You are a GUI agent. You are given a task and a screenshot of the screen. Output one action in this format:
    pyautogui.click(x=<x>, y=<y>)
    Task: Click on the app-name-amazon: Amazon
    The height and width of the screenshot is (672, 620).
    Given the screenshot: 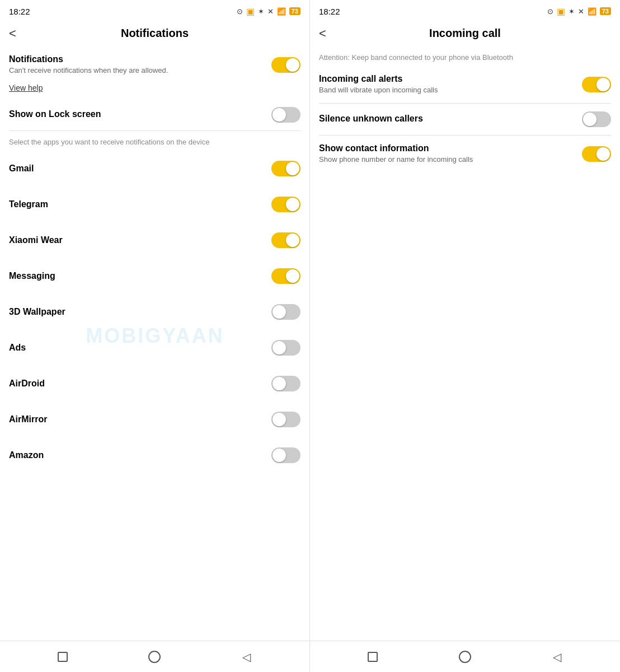 What is the action you would take?
    pyautogui.click(x=26, y=455)
    